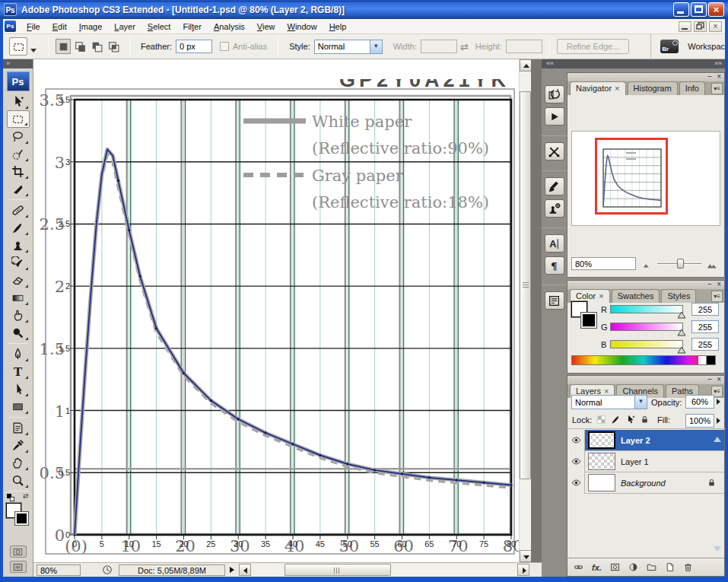 The width and height of the screenshot is (728, 582). Describe the element at coordinates (601, 296) in the screenshot. I see `tab-close-icon: ×` at that location.